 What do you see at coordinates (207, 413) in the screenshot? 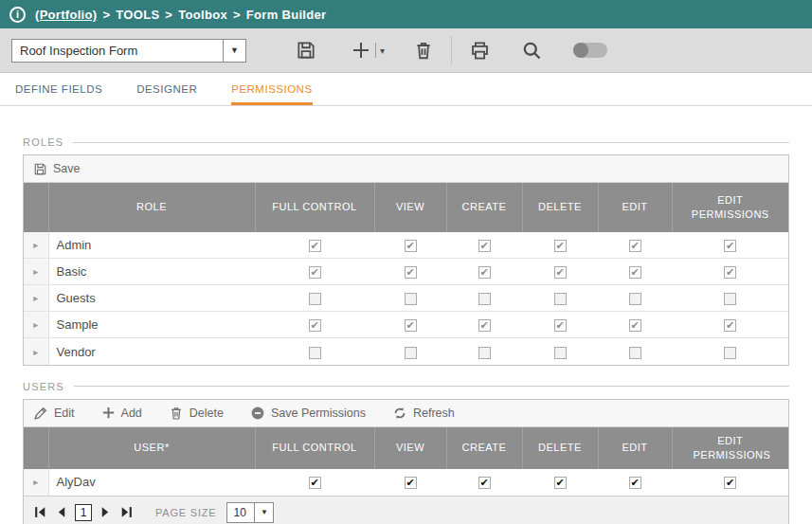
I see `users-delete-label: Delete` at bounding box center [207, 413].